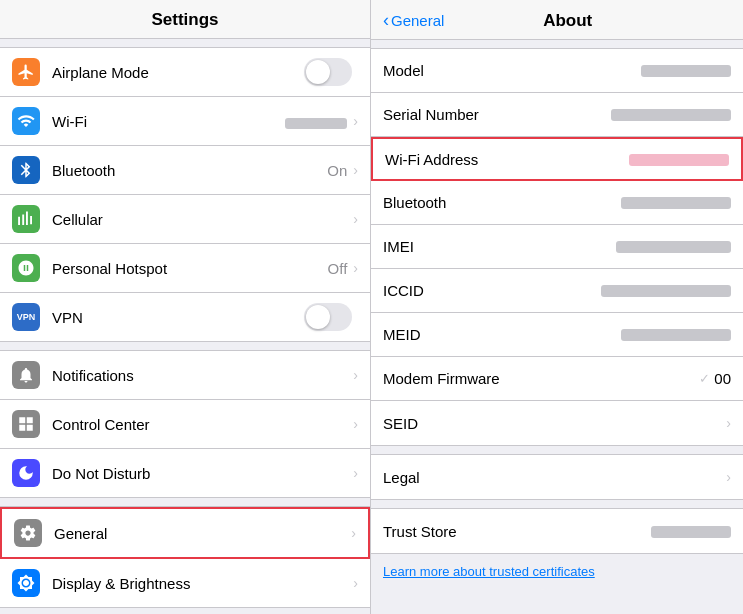 The image size is (743, 614). What do you see at coordinates (178, 318) in the screenshot?
I see `vpn-label: VPN` at bounding box center [178, 318].